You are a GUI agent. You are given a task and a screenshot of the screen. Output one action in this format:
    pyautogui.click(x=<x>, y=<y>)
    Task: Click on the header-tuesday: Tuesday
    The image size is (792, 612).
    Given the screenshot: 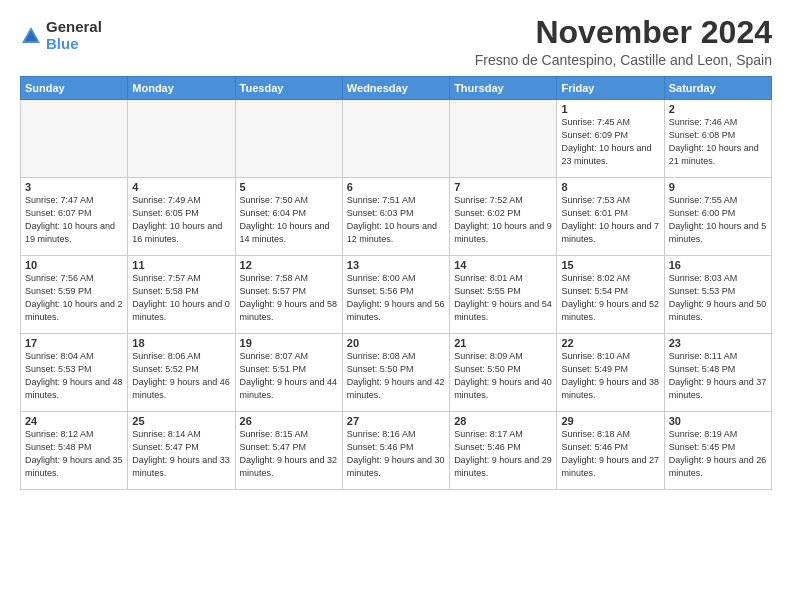 What is the action you would take?
    pyautogui.click(x=288, y=88)
    